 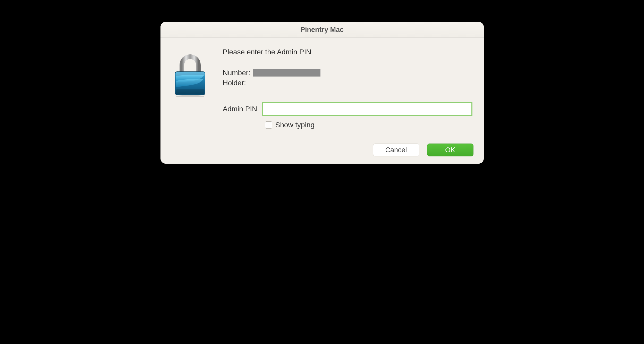 I want to click on show-typing-label: Show typing, so click(x=295, y=125).